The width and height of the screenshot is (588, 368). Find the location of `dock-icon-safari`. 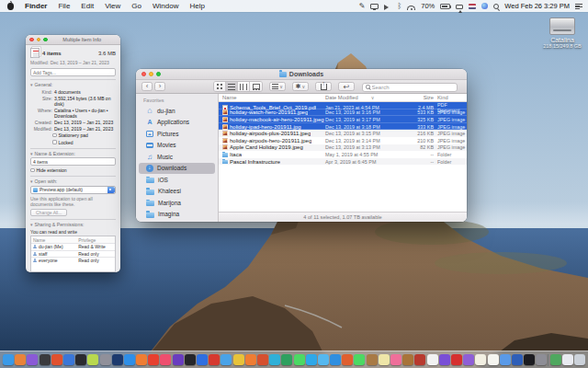

dock-icon-safari is located at coordinates (226, 360).